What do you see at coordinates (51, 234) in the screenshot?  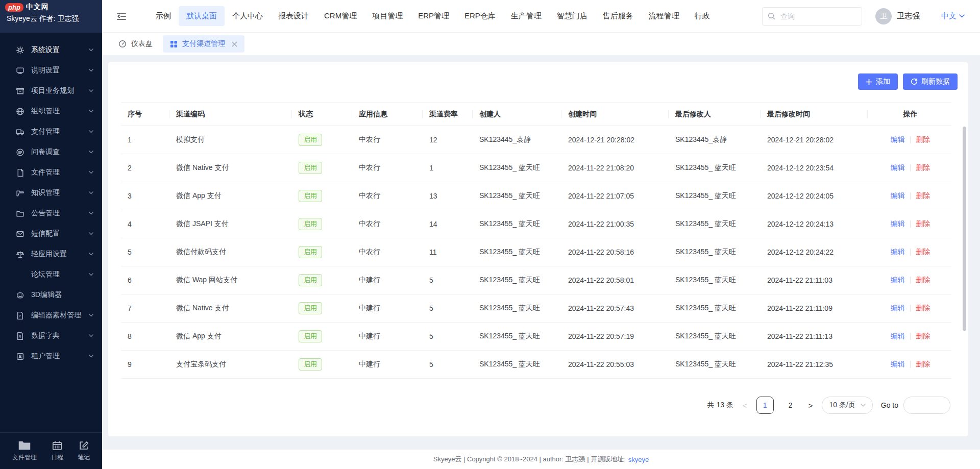 I see `sidebar-item-sms-config: 短信配置` at bounding box center [51, 234].